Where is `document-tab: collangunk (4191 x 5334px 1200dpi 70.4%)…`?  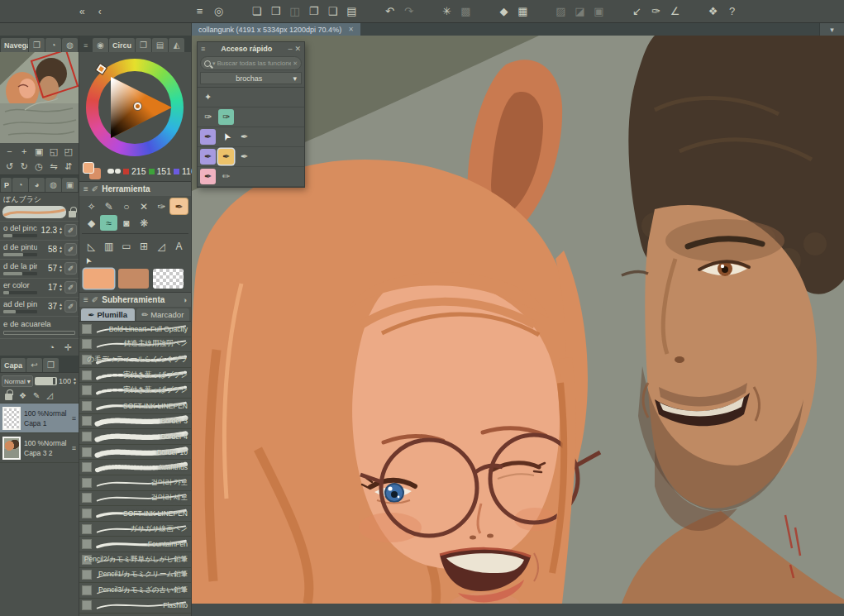
document-tab: collangunk (4191 x 5334px 1200dpi 70.4%)… is located at coordinates (276, 30).